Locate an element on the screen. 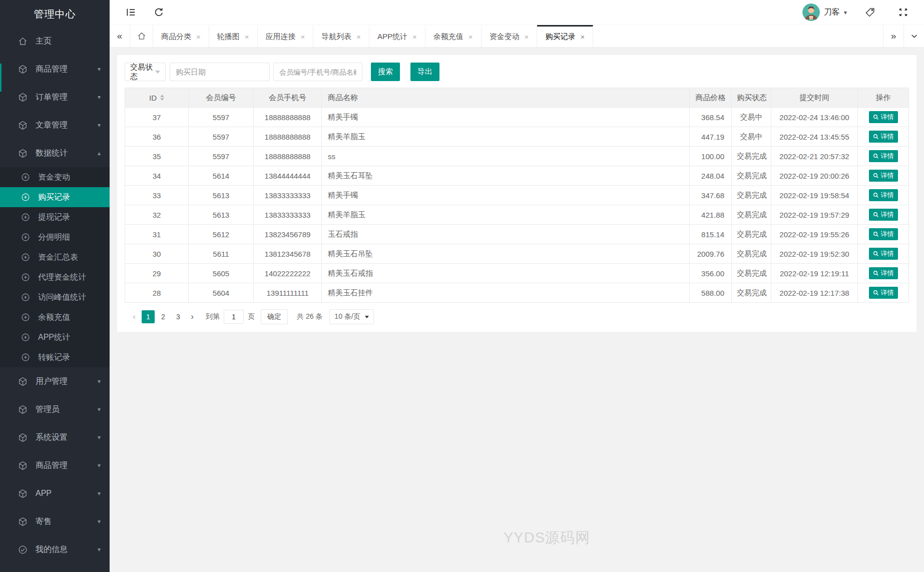 The width and height of the screenshot is (924, 572). sidebar-subitem: 转账记录 is located at coordinates (55, 357).